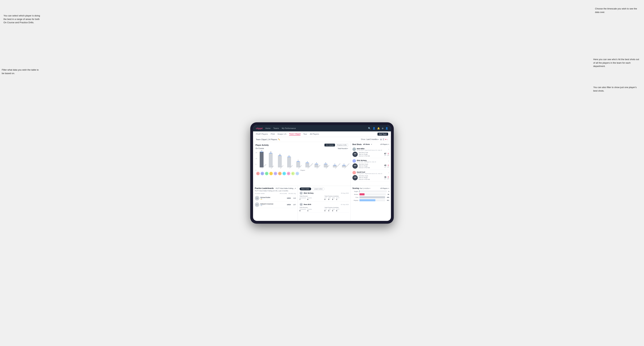  Describe the element at coordinates (317, 168) in the screenshot. I see `bar-name-label-6: R. Butler` at that location.